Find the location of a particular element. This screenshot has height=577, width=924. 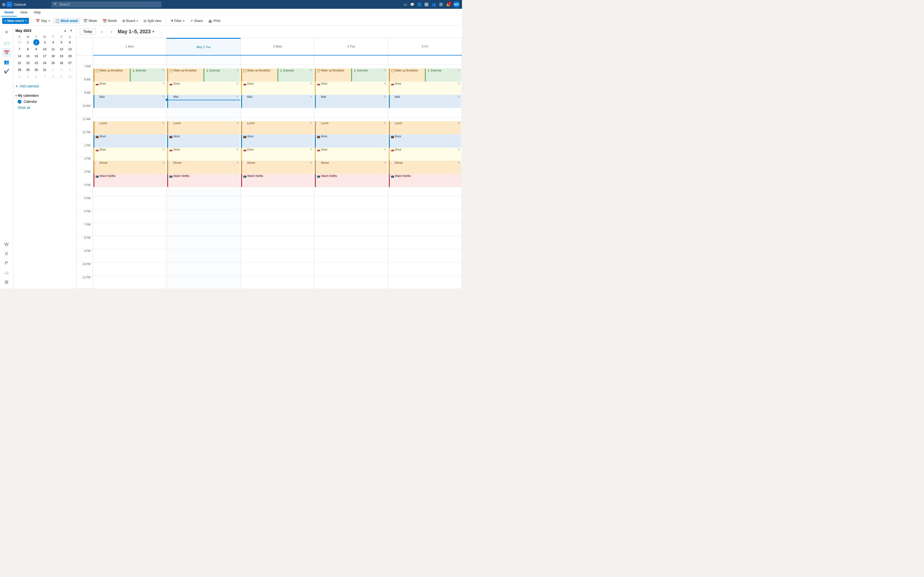

nav-onedrive-icon: ☁️ is located at coordinates (7, 272).